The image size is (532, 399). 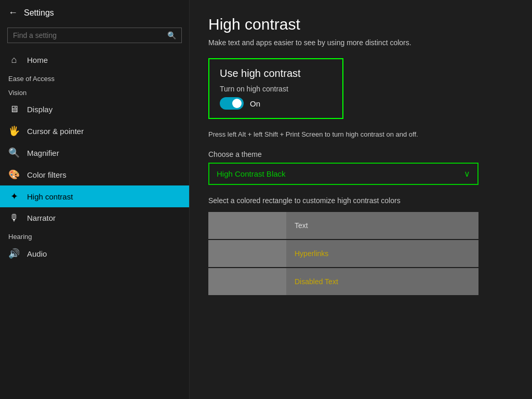 I want to click on hearing-label: Hearing, so click(x=95, y=236).